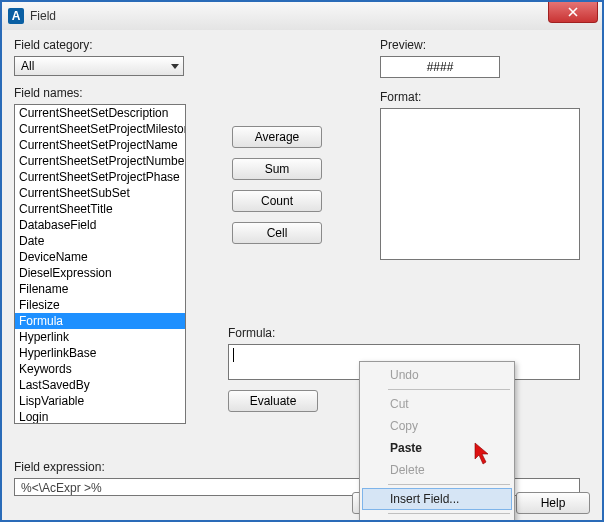  Describe the element at coordinates (100, 241) in the screenshot. I see `field-names-item: Date` at that location.